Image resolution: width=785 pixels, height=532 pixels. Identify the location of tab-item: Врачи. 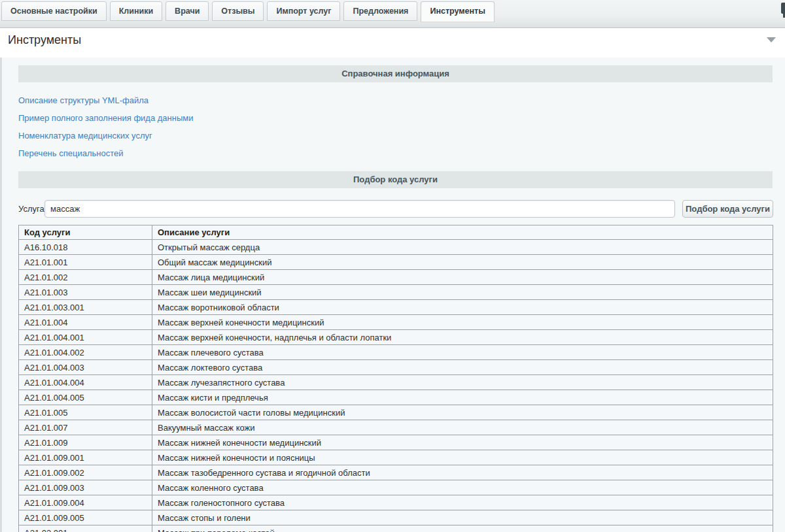
(187, 11).